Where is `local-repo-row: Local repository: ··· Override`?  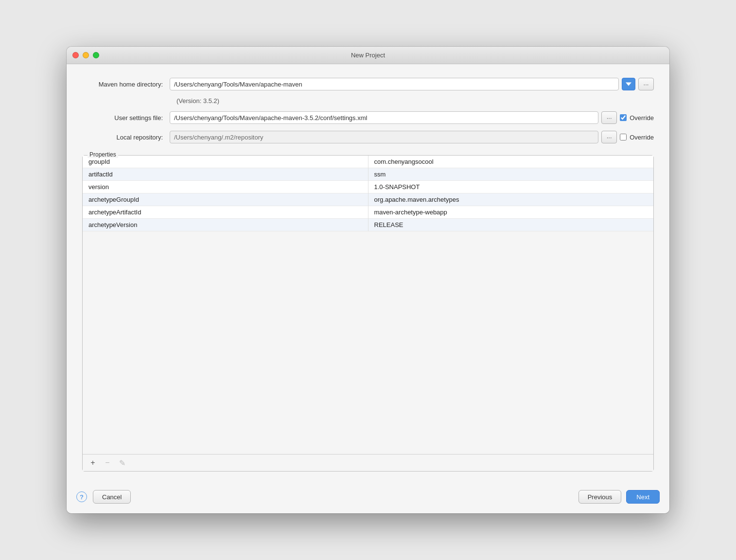 local-repo-row: Local repository: ··· Override is located at coordinates (368, 137).